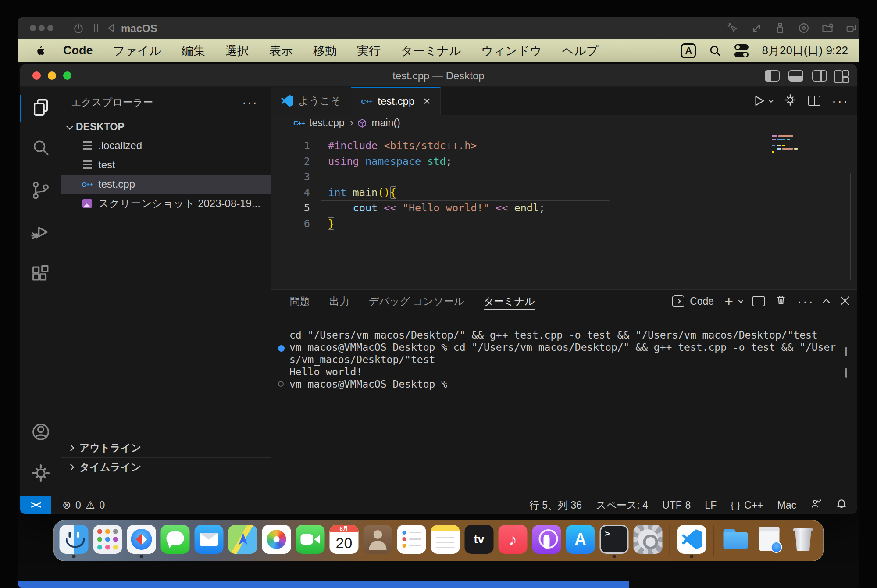 Image resolution: width=877 pixels, height=588 pixels. I want to click on shared-folder-icon, so click(827, 28).